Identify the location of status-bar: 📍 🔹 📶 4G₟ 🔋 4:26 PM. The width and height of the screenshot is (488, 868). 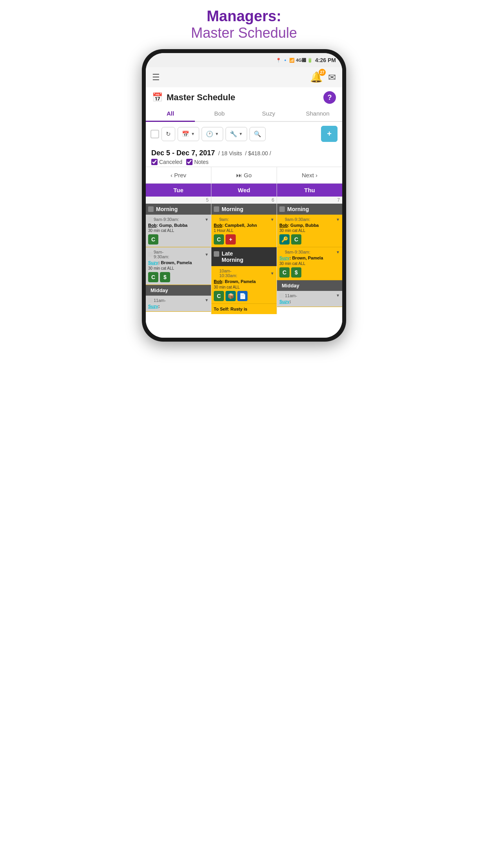
(244, 60).